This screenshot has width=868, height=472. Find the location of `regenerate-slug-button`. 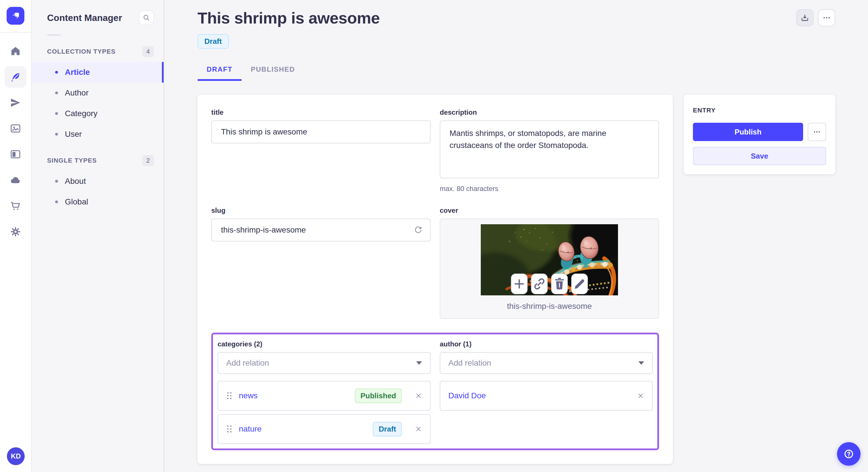

regenerate-slug-button is located at coordinates (418, 230).